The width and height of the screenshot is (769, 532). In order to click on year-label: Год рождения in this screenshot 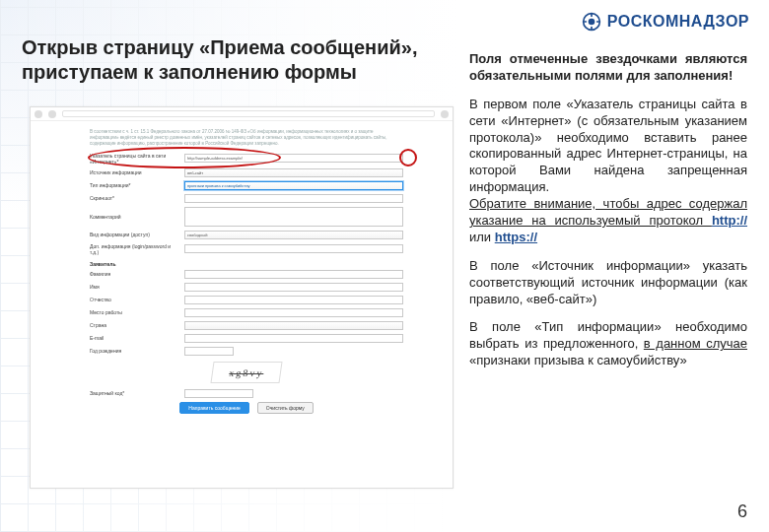, I will do `click(134, 351)`.